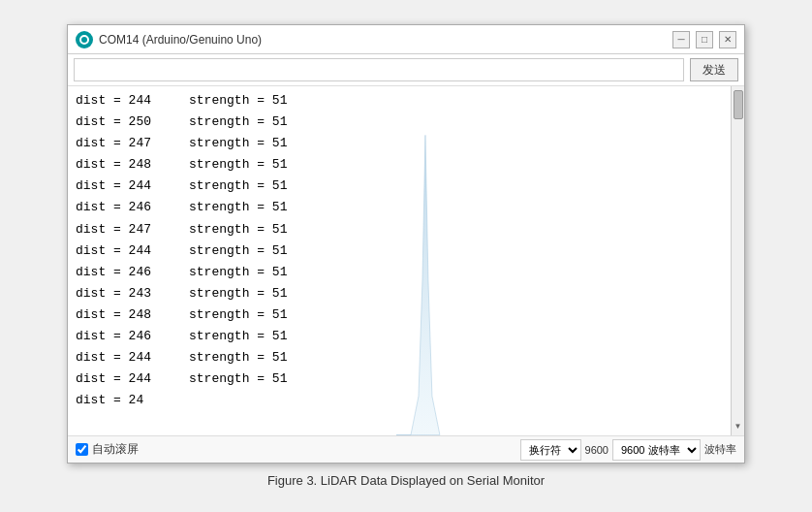 This screenshot has height=512, width=812. What do you see at coordinates (406, 122) in the screenshot?
I see `serial-line: dist = 250 strength = 51` at bounding box center [406, 122].